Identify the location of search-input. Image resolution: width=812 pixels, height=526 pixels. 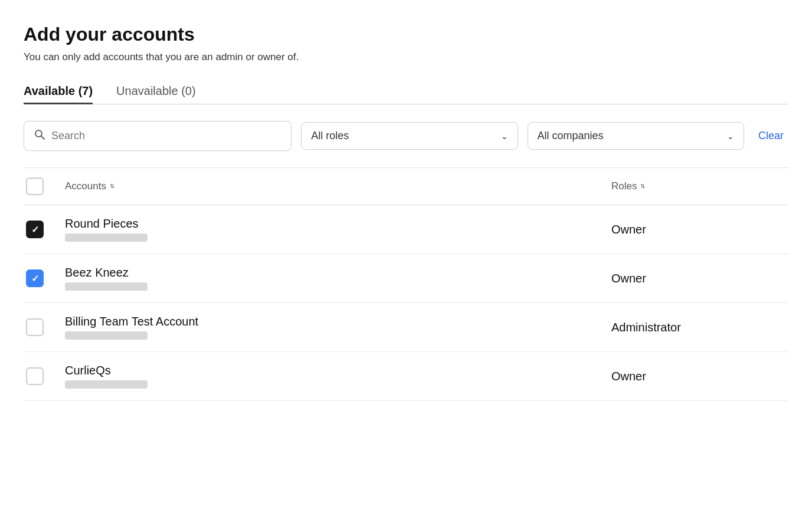
(166, 136).